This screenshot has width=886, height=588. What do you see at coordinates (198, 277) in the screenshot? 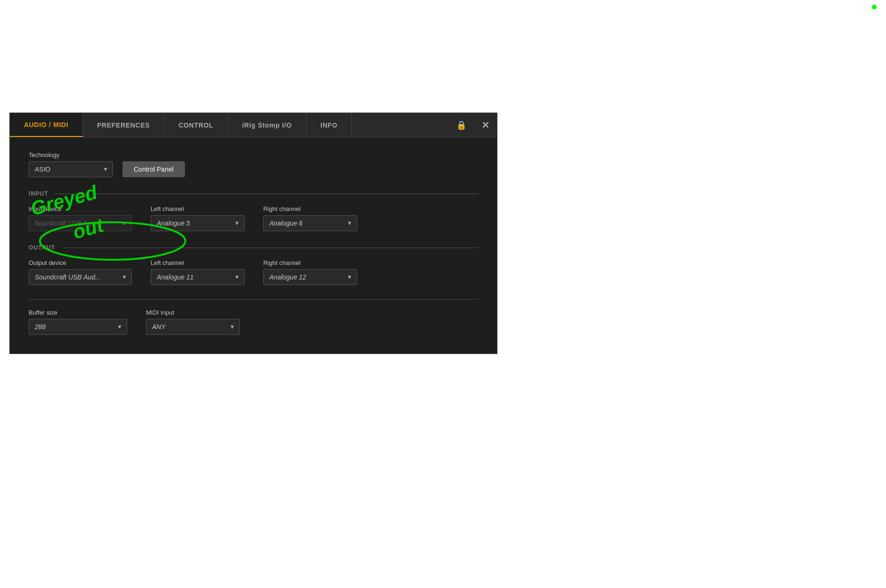
I see `output-left-channel-select: Analogue 11 Analogue 1 Analogue 2` at bounding box center [198, 277].